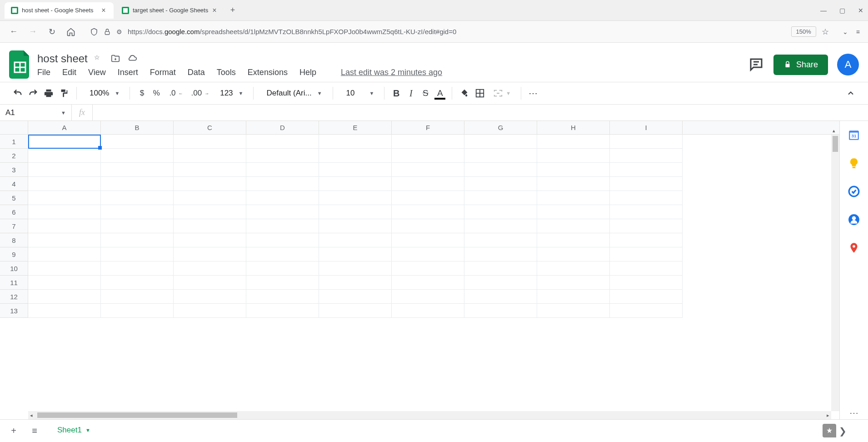 The image size is (868, 442). I want to click on more-button: ⋯, so click(534, 93).